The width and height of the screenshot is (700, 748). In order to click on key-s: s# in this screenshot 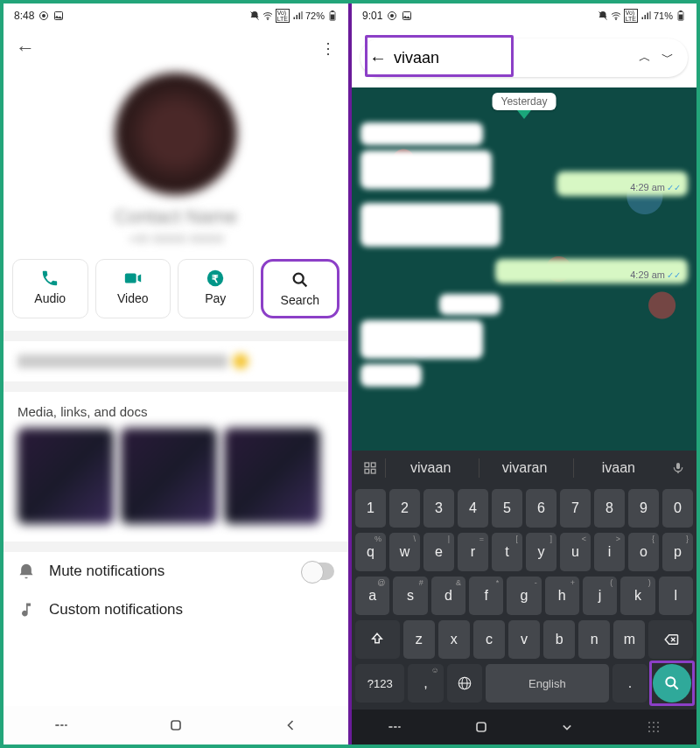, I will do `click(410, 596)`.